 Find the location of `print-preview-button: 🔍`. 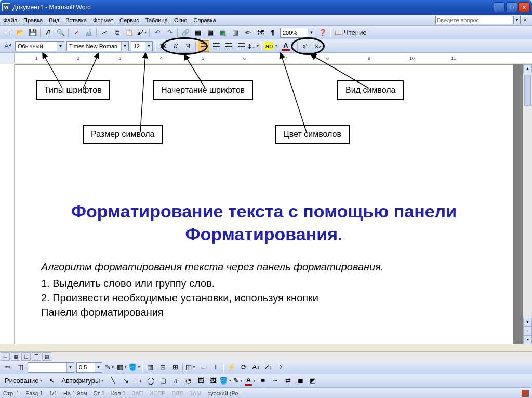

print-preview-button: 🔍 is located at coordinates (61, 33).